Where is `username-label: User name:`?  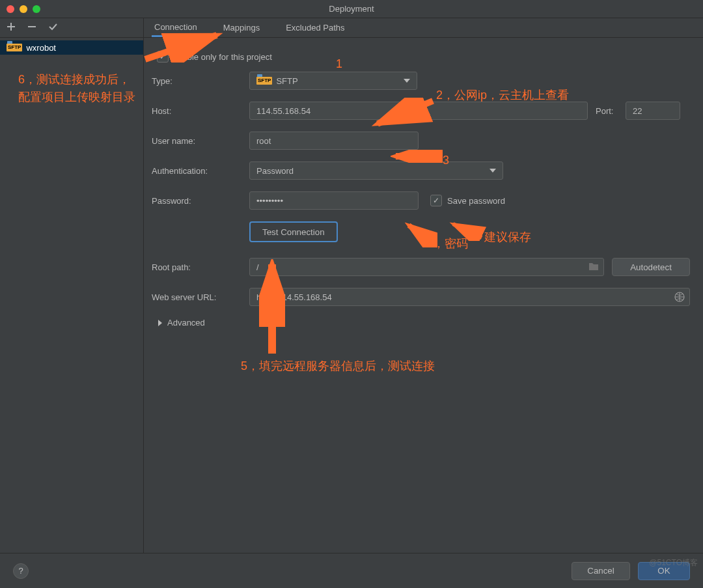 username-label: User name: is located at coordinates (200, 141).